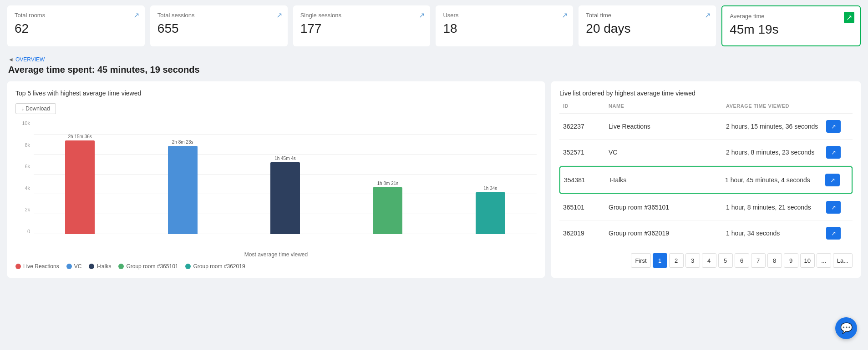  What do you see at coordinates (706, 180) in the screenshot?
I see `table-row: 354381 I-talks 1 hour, 45 minutes, 4 sec…` at bounding box center [706, 180].